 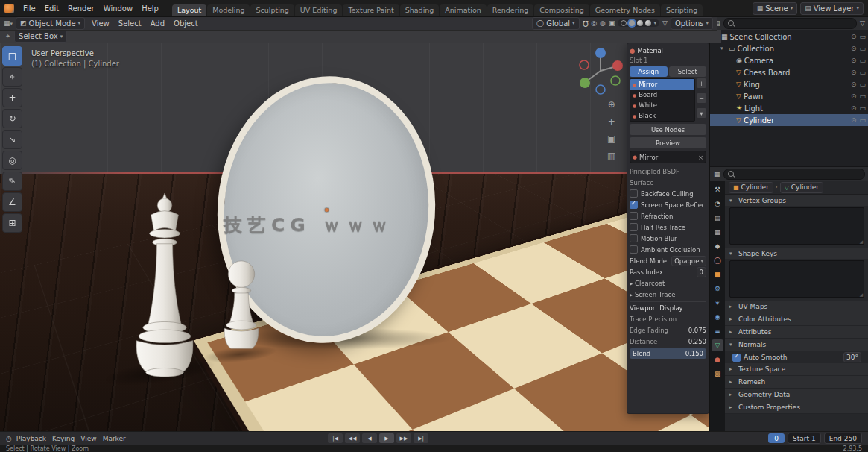 I want to click on tab-rendering: Rendering, so click(x=511, y=10).